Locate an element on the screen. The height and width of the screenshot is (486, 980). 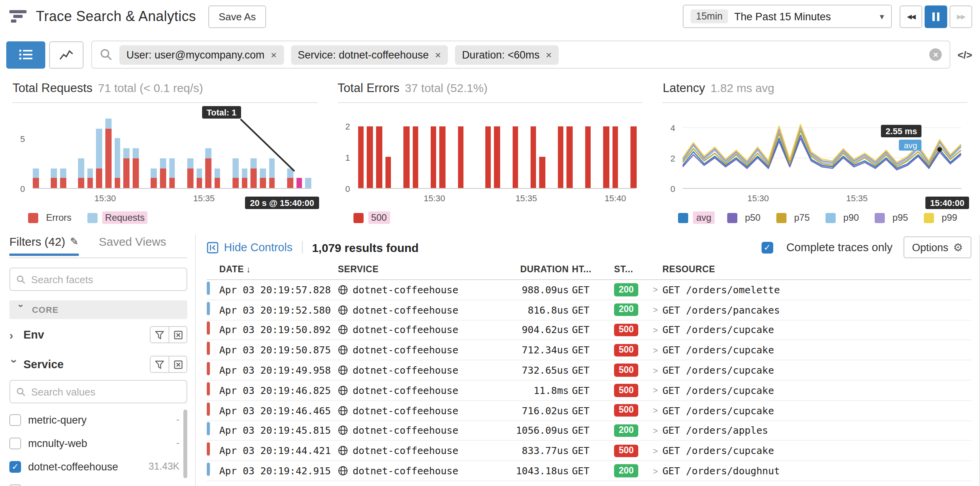
legend-swatch is located at coordinates (33, 218).